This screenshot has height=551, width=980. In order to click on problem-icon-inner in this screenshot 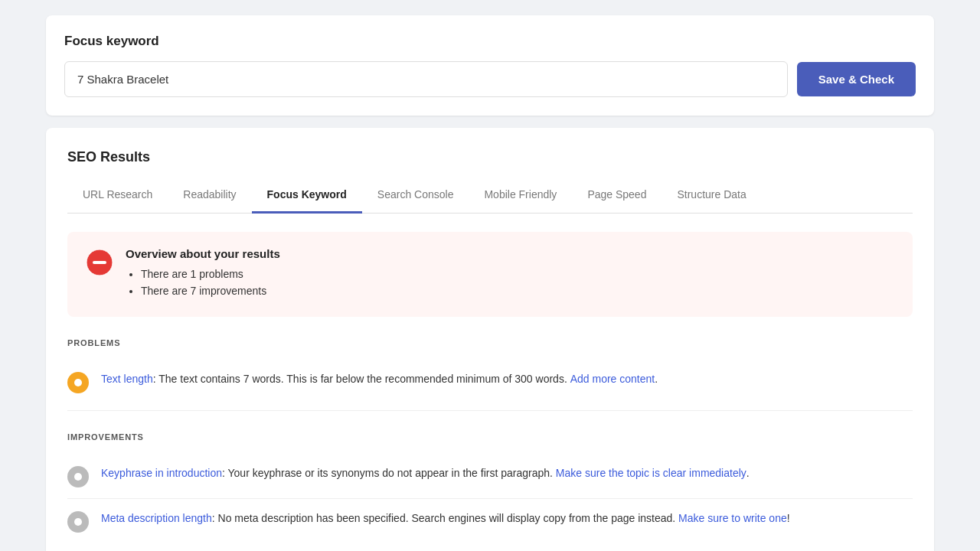, I will do `click(78, 383)`.